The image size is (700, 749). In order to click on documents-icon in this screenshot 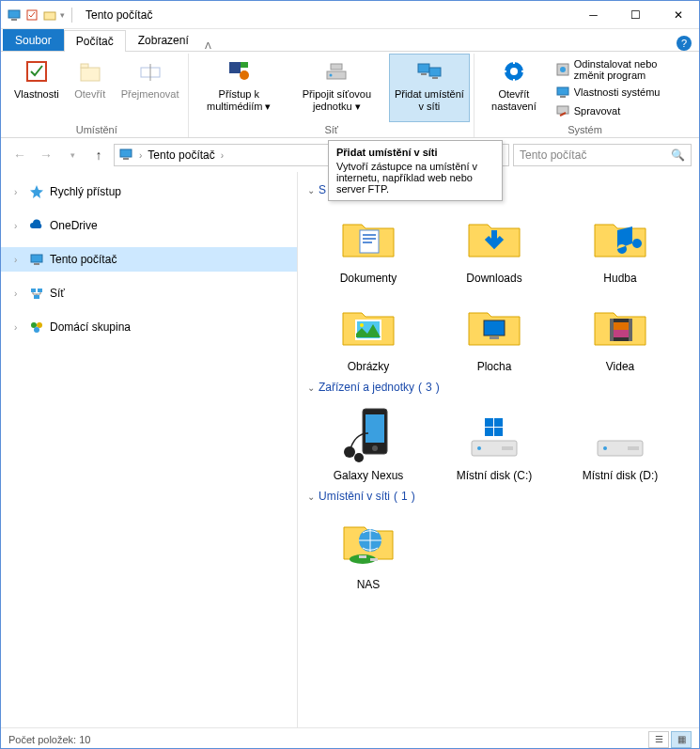, I will do `click(368, 238)`.